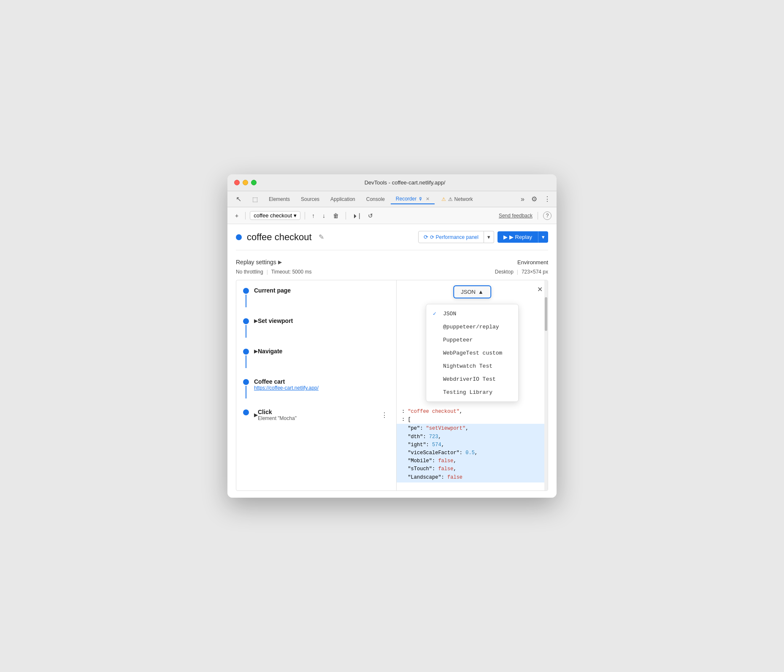 The height and width of the screenshot is (672, 784). What do you see at coordinates (256, 321) in the screenshot?
I see `step-expand-2: ▶` at bounding box center [256, 321].